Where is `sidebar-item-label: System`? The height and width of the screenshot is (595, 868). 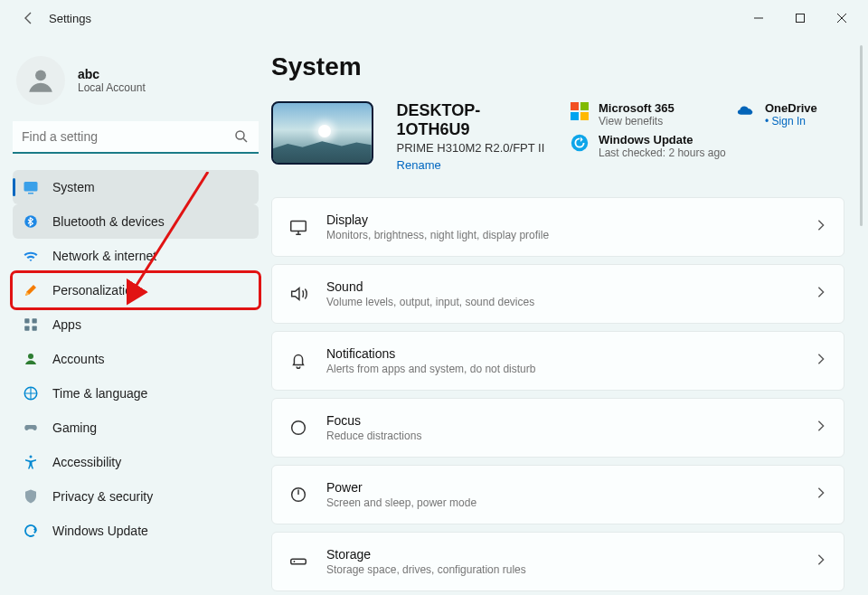 sidebar-item-label: System is located at coordinates (74, 187).